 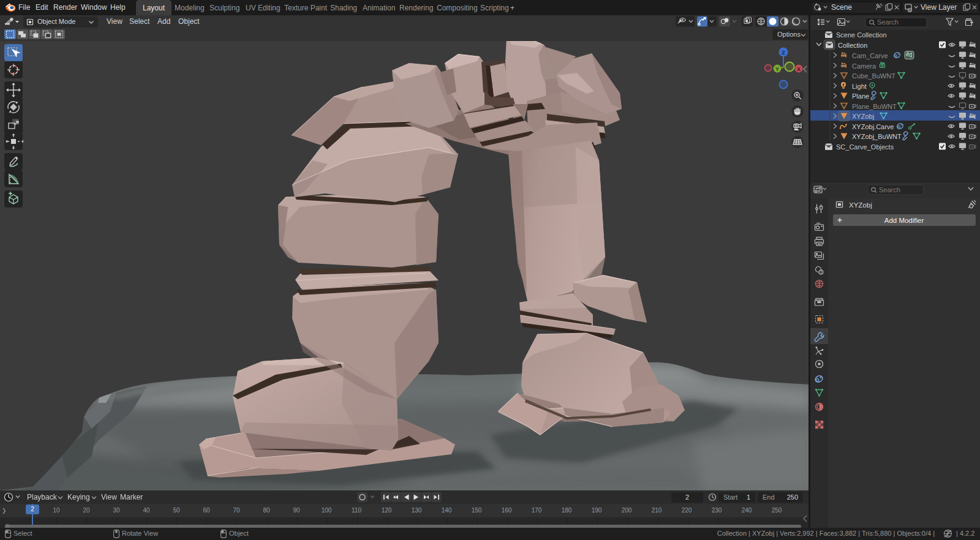 What do you see at coordinates (861, 96) in the screenshot?
I see `svg-text: Plane` at bounding box center [861, 96].